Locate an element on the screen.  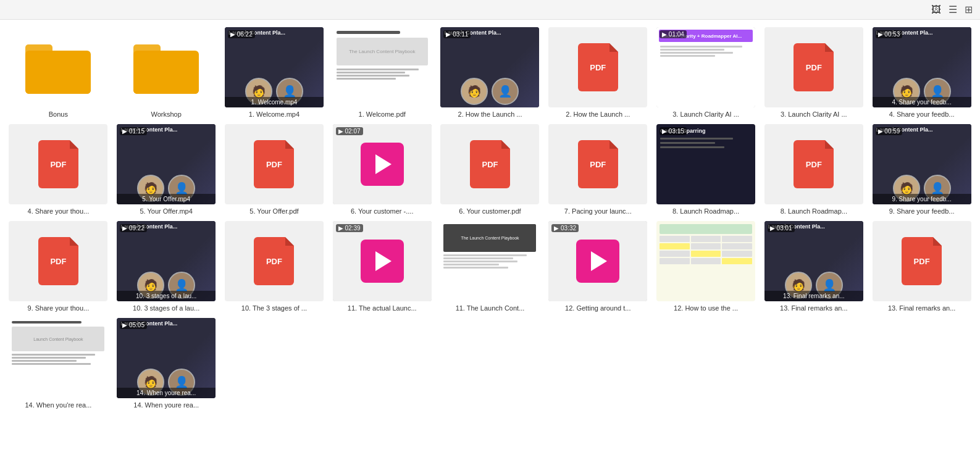
file-label: 5. Your Offer.mp4 is located at coordinates (165, 211).